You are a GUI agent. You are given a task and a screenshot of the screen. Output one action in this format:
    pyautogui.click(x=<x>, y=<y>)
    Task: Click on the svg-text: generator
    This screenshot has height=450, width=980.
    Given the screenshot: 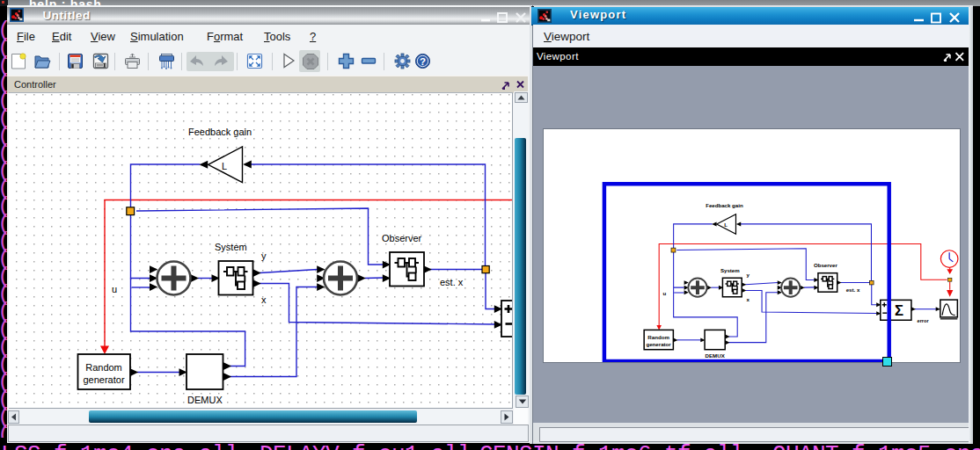 What is the action you would take?
    pyautogui.click(x=104, y=380)
    